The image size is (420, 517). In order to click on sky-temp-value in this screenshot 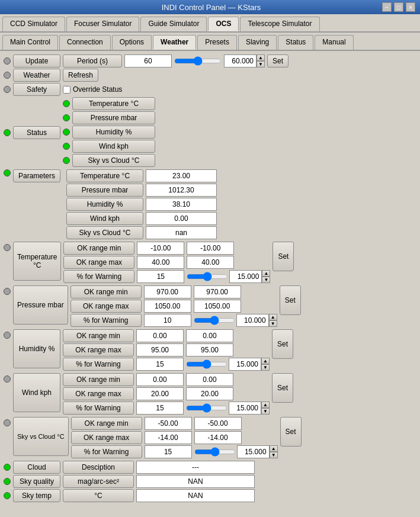, I will do `click(195, 496)`.